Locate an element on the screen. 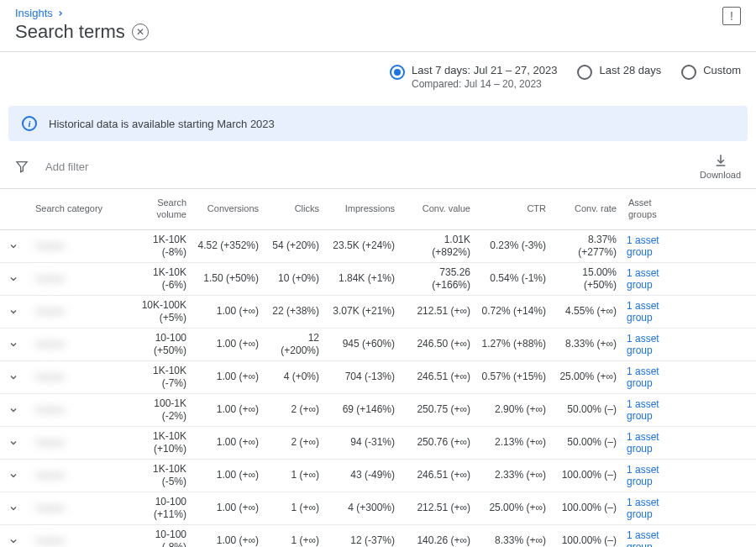 The width and height of the screenshot is (756, 547). conv-rate-cell: 8.37%(+277%) is located at coordinates (586, 246).